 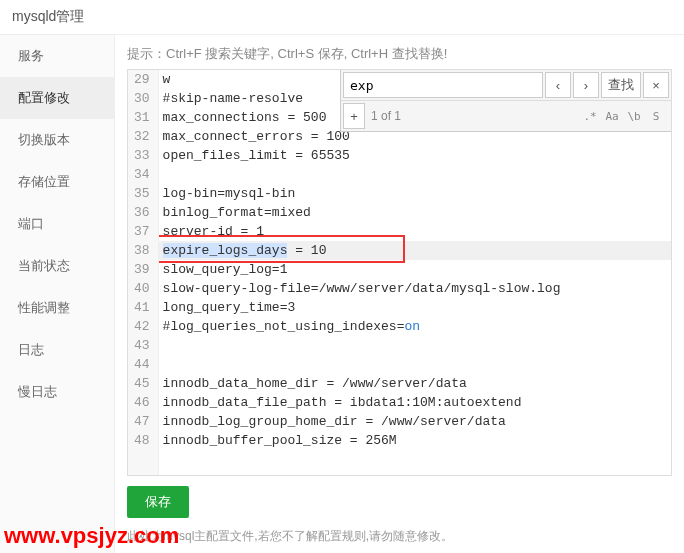 I want to click on code-line: innodb_data_home_dir = /www/server/data, so click(x=415, y=384).